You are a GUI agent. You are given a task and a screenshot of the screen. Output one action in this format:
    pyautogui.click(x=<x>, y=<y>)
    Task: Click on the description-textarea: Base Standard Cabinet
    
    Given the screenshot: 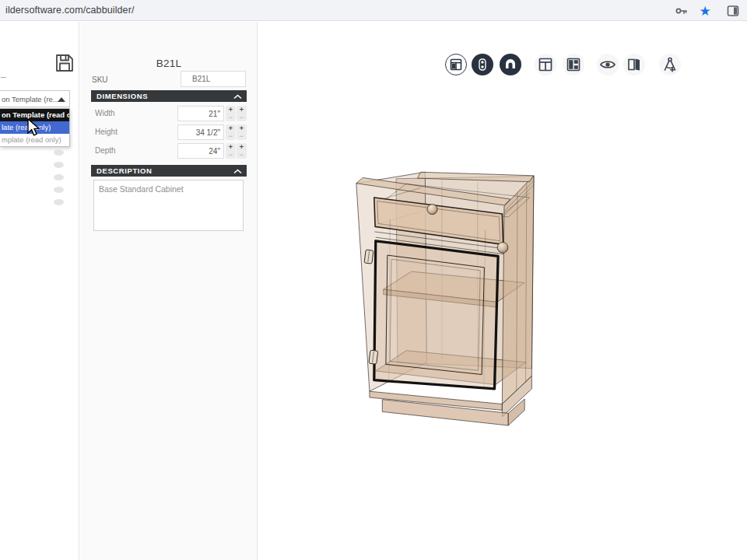 What is the action you would take?
    pyautogui.click(x=168, y=205)
    